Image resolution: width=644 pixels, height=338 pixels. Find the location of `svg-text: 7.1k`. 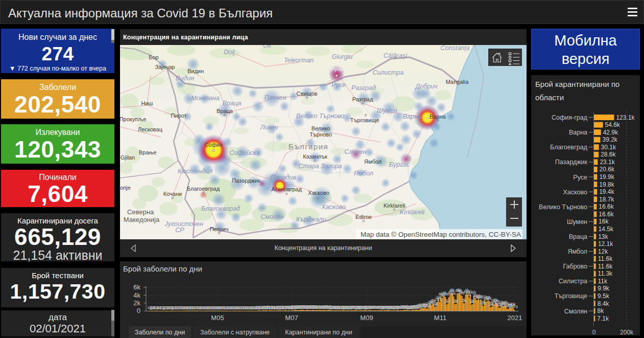

svg-text: 7.1k is located at coordinates (603, 319).